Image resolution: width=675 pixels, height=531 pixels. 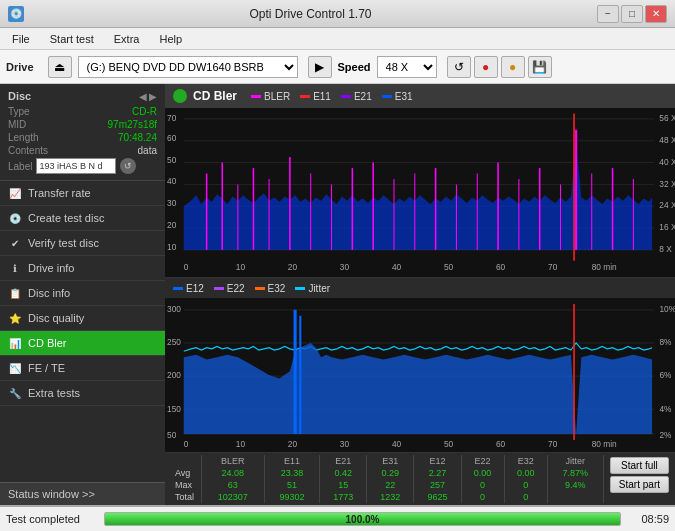 What do you see at coordinates (20, 67) in the screenshot?
I see `drive-label: Drive` at bounding box center [20, 67].